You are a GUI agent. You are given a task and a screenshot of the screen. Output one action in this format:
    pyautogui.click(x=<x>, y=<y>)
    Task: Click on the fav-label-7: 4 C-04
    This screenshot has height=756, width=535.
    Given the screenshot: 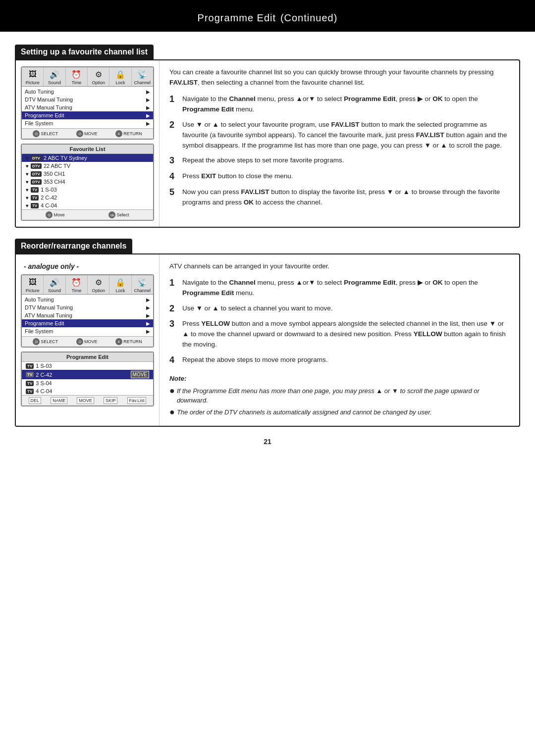 What is the action you would take?
    pyautogui.click(x=49, y=205)
    